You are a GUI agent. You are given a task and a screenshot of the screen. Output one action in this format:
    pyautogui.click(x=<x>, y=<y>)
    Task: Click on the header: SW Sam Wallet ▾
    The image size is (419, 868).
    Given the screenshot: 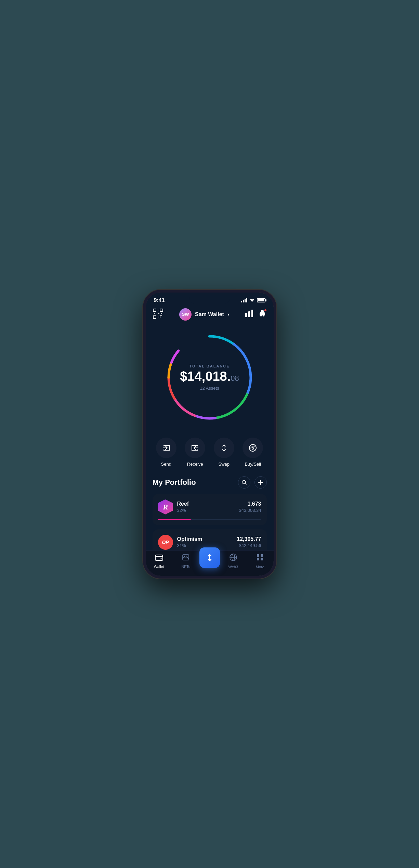 What is the action you would take?
    pyautogui.click(x=210, y=316)
    